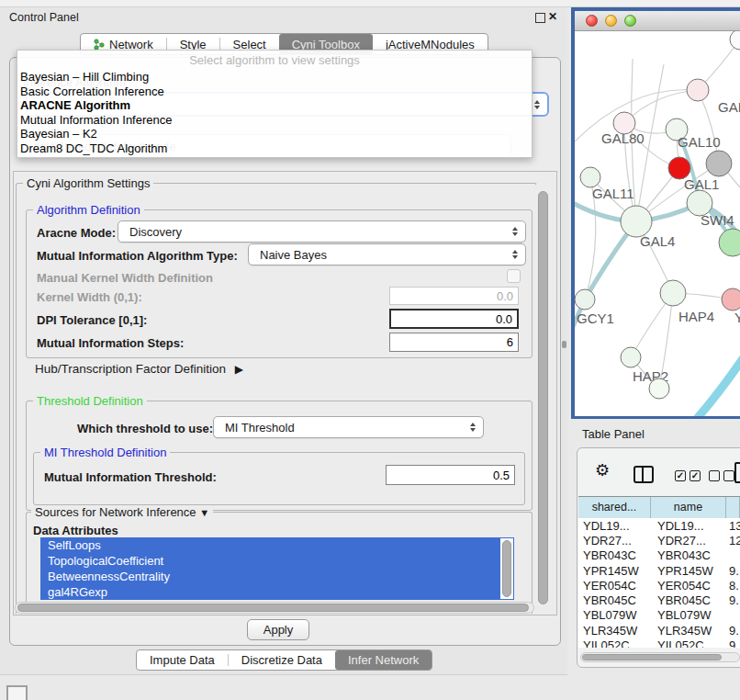 This screenshot has height=700, width=740. Describe the element at coordinates (652, 658) in the screenshot. I see `table-hscrollbar-thumb` at that location.